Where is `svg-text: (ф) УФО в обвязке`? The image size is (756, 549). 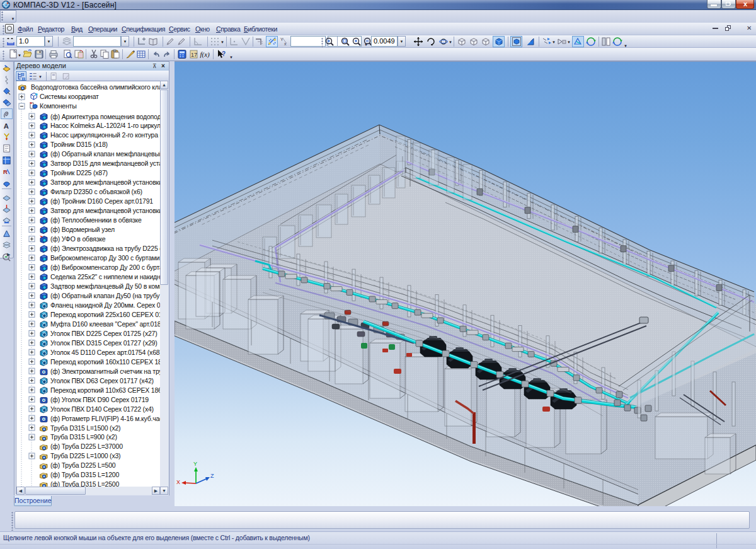 svg-text: (ф) УФО в обвязке is located at coordinates (78, 239).